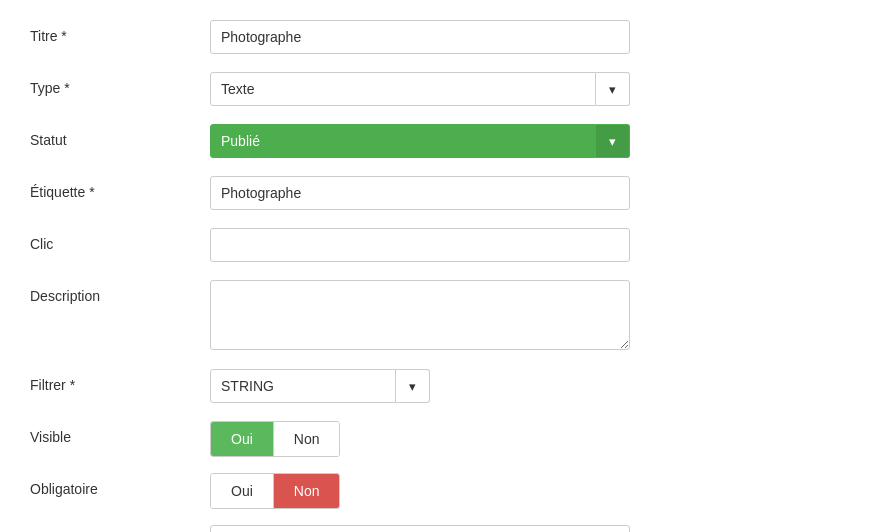 Image resolution: width=877 pixels, height=532 pixels. Describe the element at coordinates (120, 188) in the screenshot. I see `etiquette-label: Étiquette *` at that location.